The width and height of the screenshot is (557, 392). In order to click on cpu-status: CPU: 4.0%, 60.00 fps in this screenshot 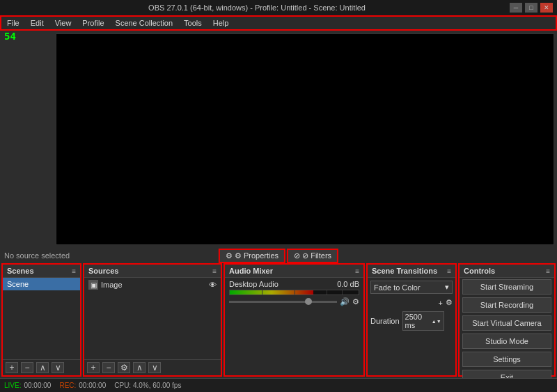, I will do `click(148, 386)`.